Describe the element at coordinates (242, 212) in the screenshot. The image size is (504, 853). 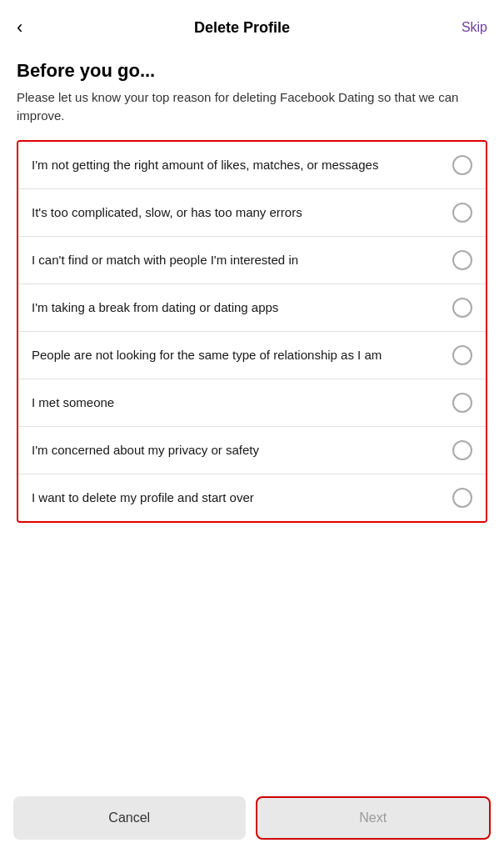
I see `option-text: It's too complicated, slow, or has too m…` at that location.